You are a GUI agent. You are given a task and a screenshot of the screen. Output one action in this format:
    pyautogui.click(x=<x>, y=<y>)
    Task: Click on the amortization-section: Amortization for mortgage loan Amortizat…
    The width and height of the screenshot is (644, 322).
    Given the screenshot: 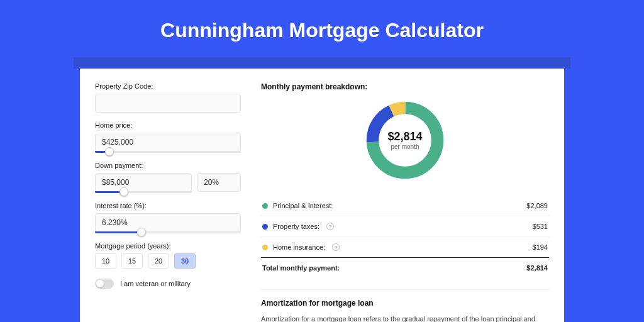 What is the action you would take?
    pyautogui.click(x=405, y=306)
    